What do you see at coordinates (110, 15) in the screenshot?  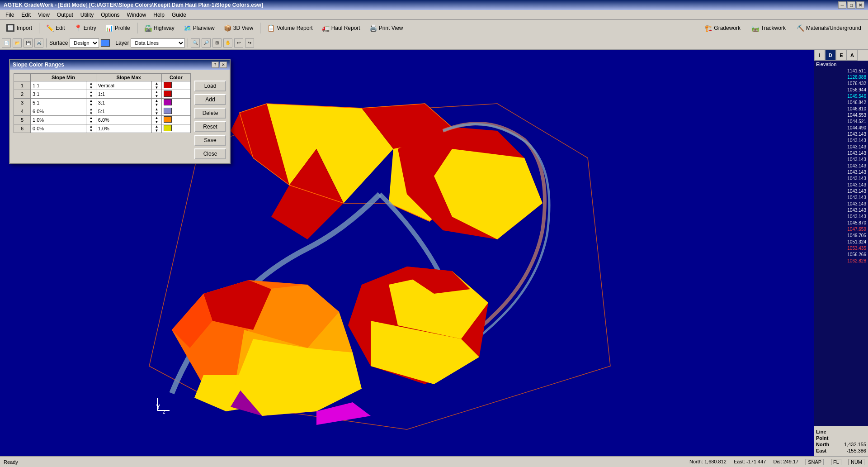 I see `menu-options: Options` at bounding box center [110, 15].